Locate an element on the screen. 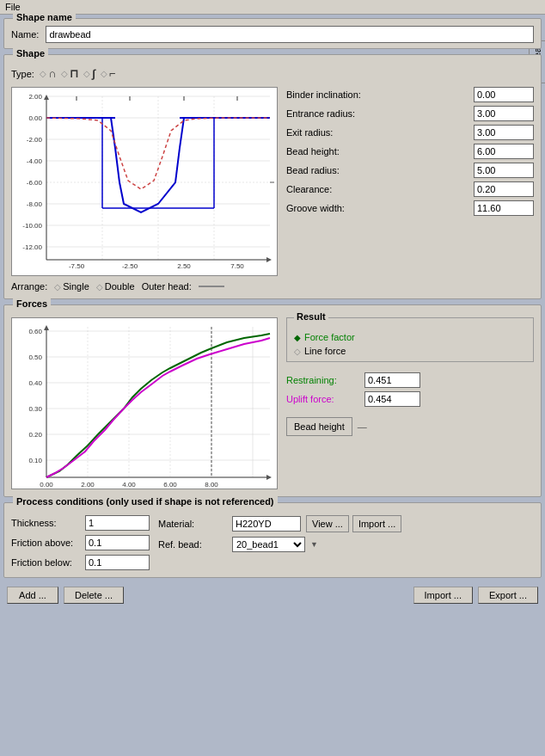 This screenshot has width=545, height=756. restraining-label: Restraining: is located at coordinates (323, 380).